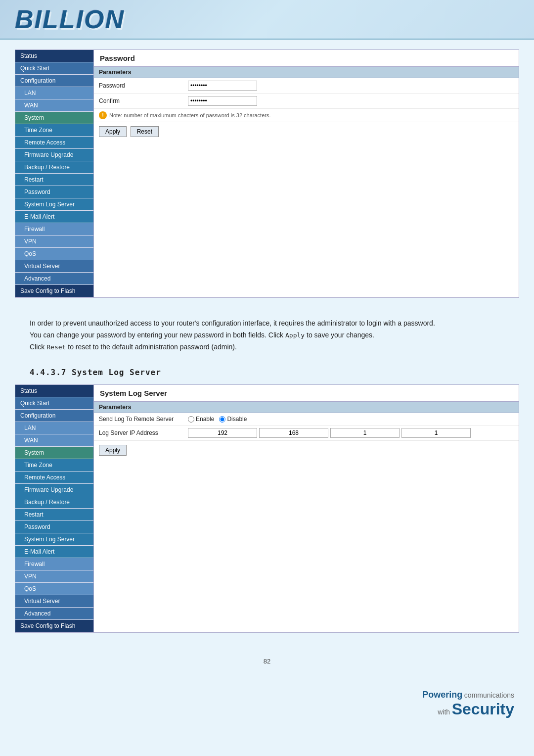 The width and height of the screenshot is (534, 756). What do you see at coordinates (339, 335) in the screenshot?
I see `desc-text2: to save your changes.` at bounding box center [339, 335].